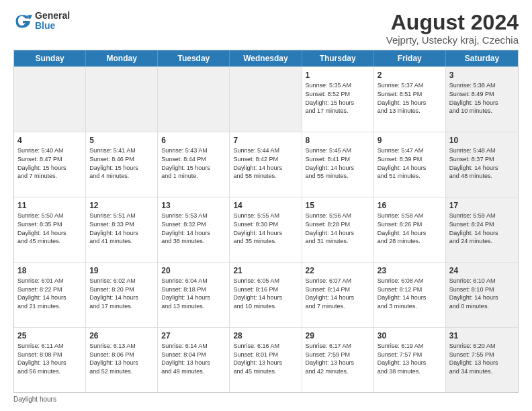 The width and height of the screenshot is (532, 411). Describe the element at coordinates (193, 230) in the screenshot. I see `calendar-day-13: 13Sunrise: 5:53 AM Sunset: 8:32 PM Dayli…` at that location.